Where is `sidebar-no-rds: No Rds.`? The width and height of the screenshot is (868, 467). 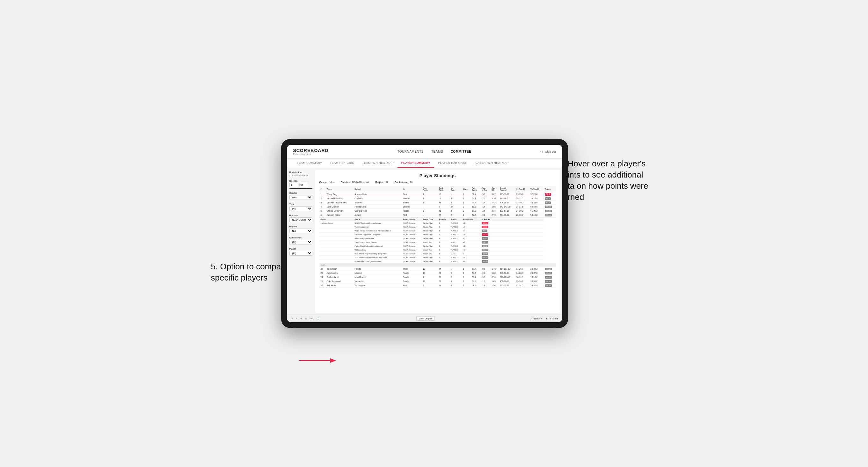
sidebar-no-rds: No Rds. is located at coordinates (301, 184).